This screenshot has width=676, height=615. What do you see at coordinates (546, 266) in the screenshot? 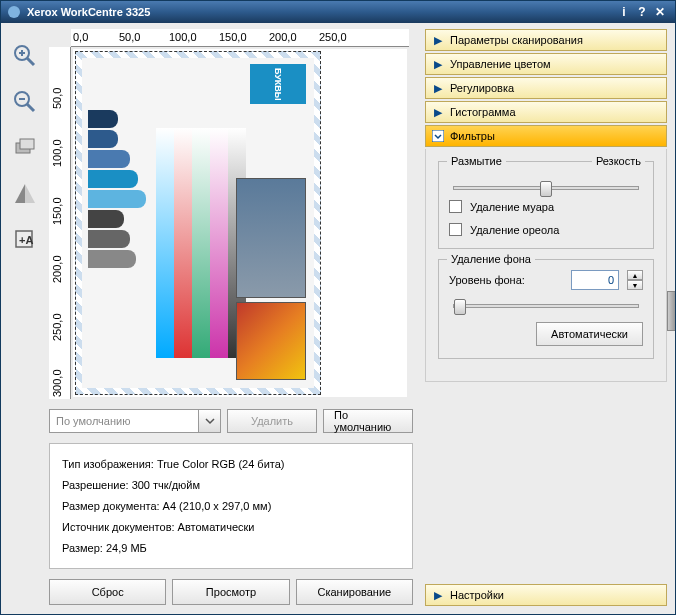
I see `filters-panel: Размытие Резкость Удаление муара Уд` at bounding box center [546, 266].